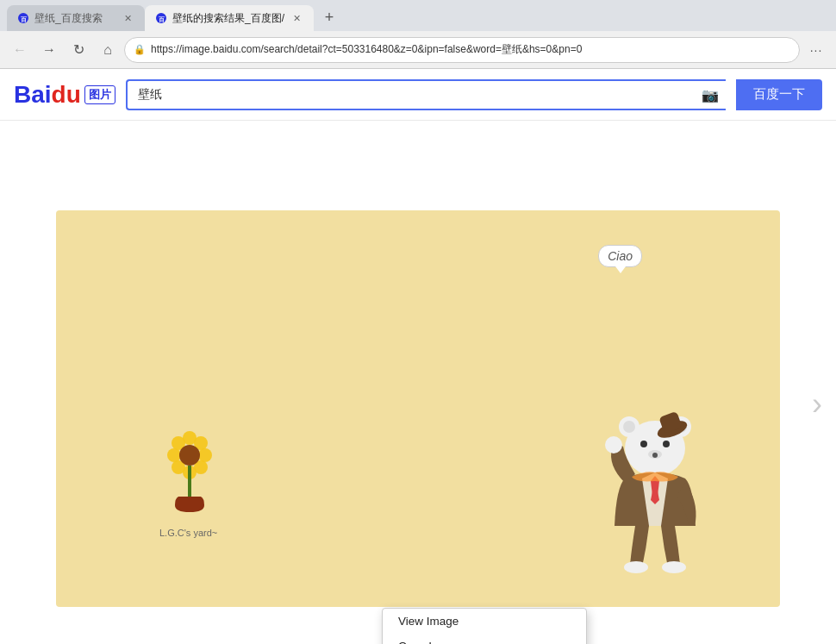 The width and height of the screenshot is (836, 644). I want to click on logo-du: du, so click(66, 95).